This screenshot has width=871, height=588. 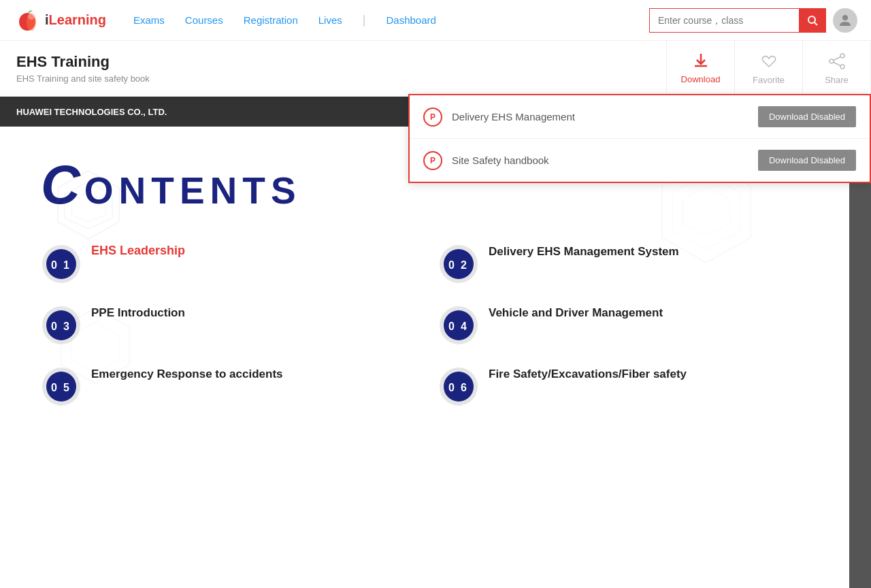 I want to click on dropdown-item-1: P Delivery EHS Management Download Disab…, so click(x=640, y=117).